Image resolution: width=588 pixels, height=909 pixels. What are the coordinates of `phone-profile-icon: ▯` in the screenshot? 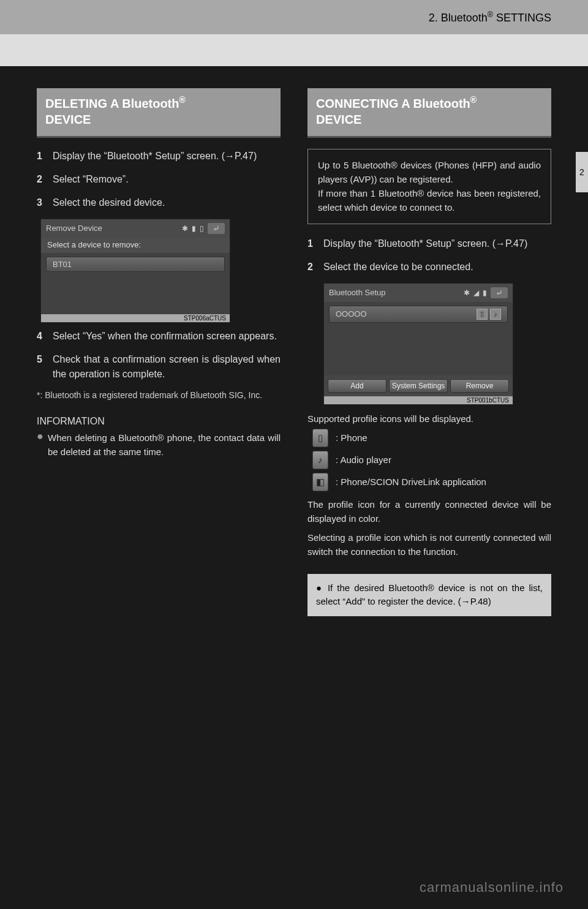 It's located at (320, 438).